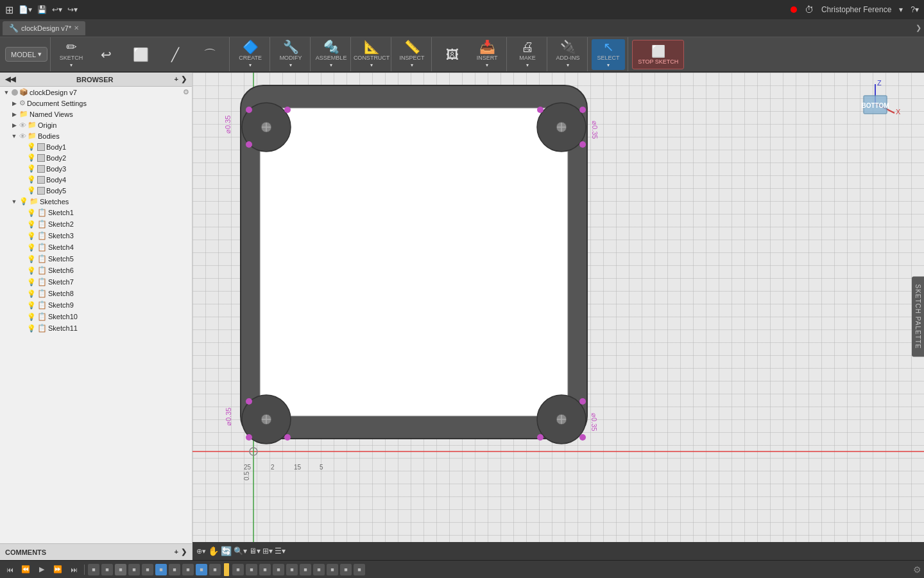 The height and width of the screenshot is (578, 924). What do you see at coordinates (901, 10) in the screenshot?
I see `user-dropdown-icon: ▾` at bounding box center [901, 10].